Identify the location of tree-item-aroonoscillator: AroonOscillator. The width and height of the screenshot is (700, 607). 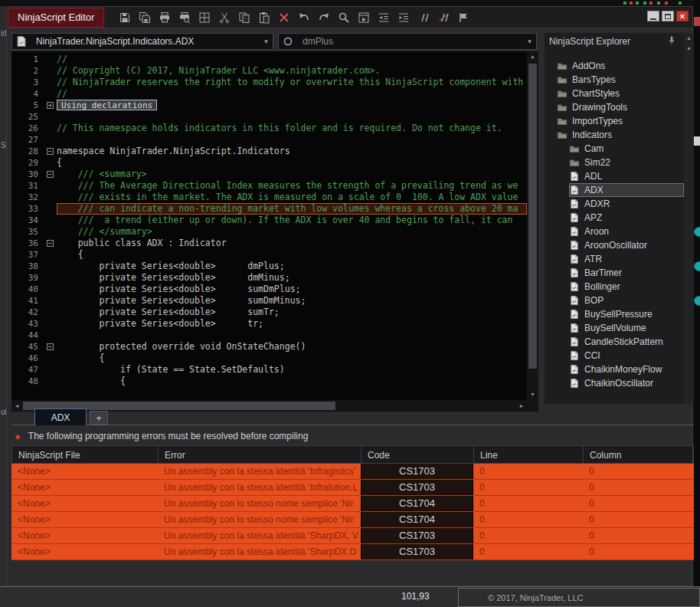
(614, 245).